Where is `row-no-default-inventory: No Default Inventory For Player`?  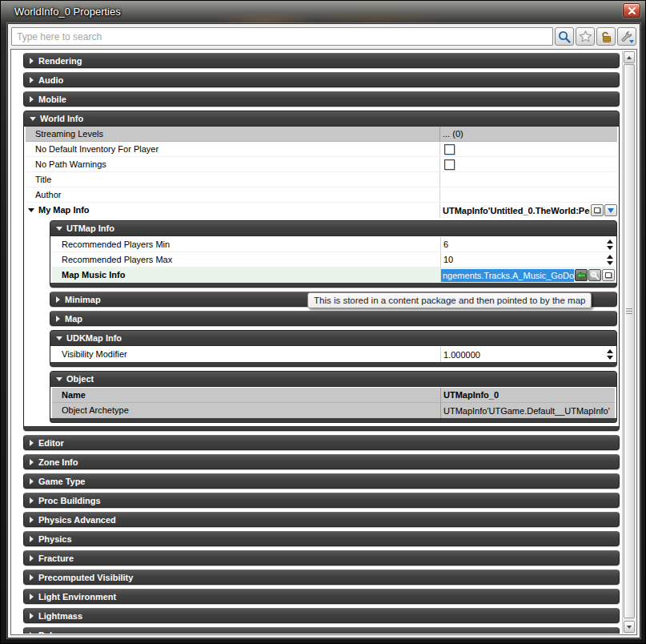
row-no-default-inventory: No Default Inventory For Player is located at coordinates (322, 149).